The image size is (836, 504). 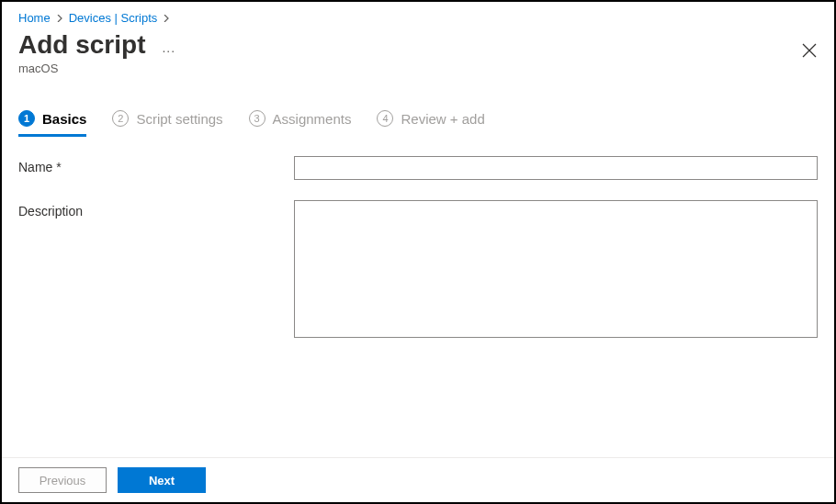 What do you see at coordinates (418, 123) in the screenshot?
I see `wizard-steps: 1 Basics 2 Script settings 3 Assignments…` at bounding box center [418, 123].